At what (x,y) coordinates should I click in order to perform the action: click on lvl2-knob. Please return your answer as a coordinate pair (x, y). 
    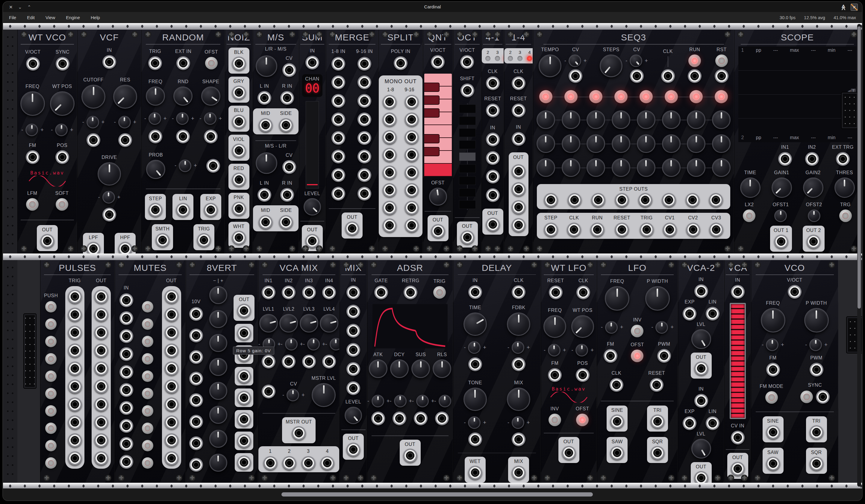
    Looking at the image, I should click on (289, 323).